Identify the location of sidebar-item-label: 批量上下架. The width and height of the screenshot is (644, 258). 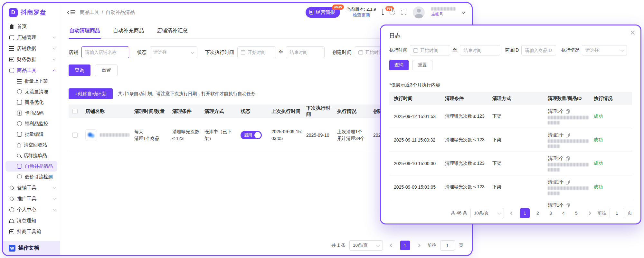
(36, 81).